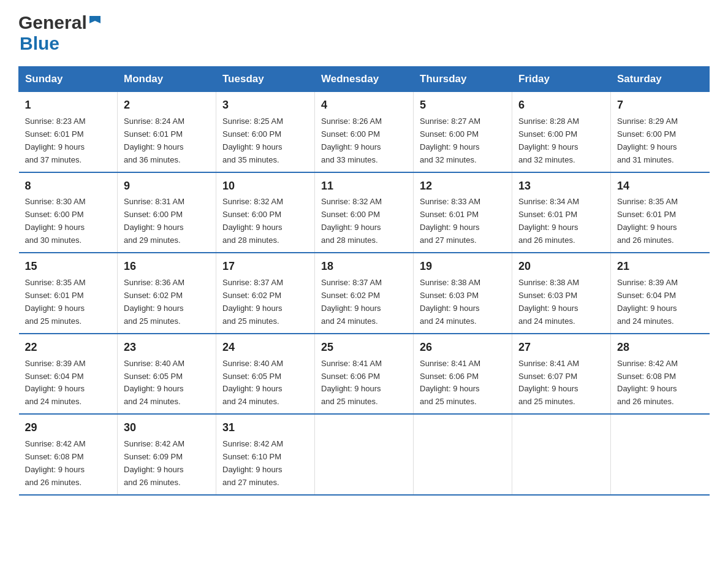 The width and height of the screenshot is (728, 563). Describe the element at coordinates (266, 293) in the screenshot. I see `day-cell: 17Sunrise: 8:37 AMSunset: 6:02 PMDayligh…` at that location.